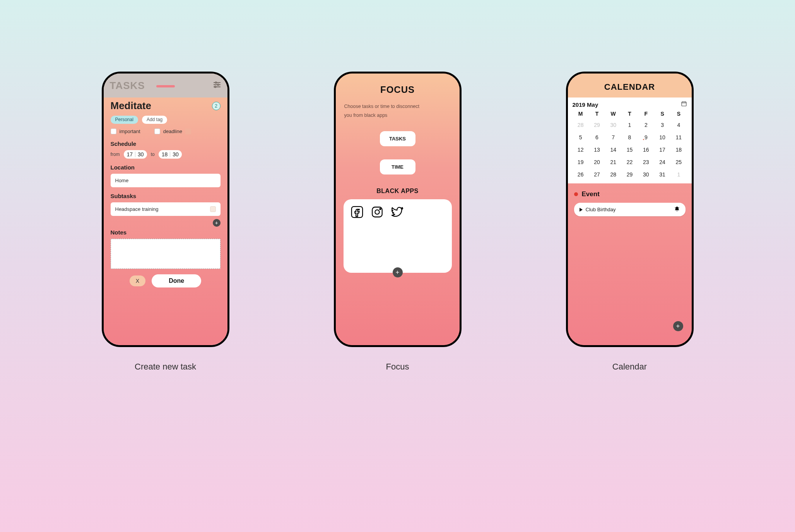 Image resolution: width=795 pixels, height=532 pixels. I want to click on calendar-day: 6, so click(597, 137).